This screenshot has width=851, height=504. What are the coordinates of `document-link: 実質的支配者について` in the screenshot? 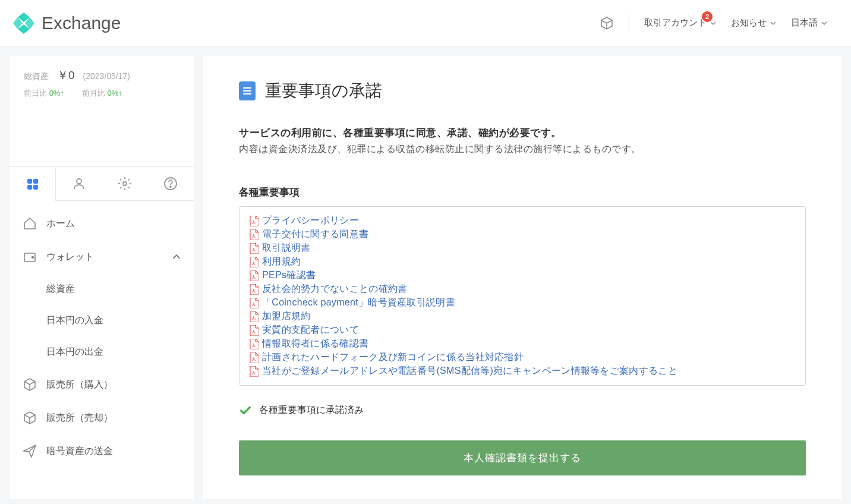 It's located at (310, 330).